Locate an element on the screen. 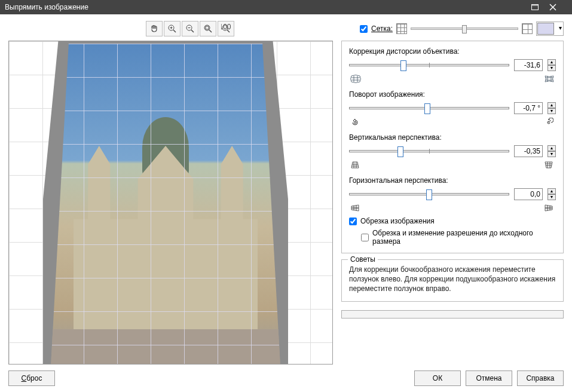 This screenshot has width=572, height=392. grid-color-picker is located at coordinates (550, 29).